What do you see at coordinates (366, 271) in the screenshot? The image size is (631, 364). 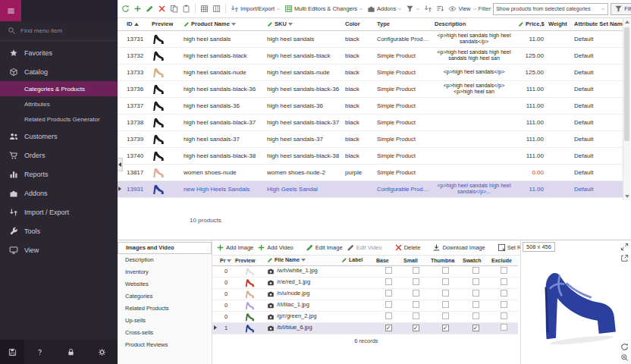 I see `image-row: 0/w/h/white_1.jpg` at bounding box center [366, 271].